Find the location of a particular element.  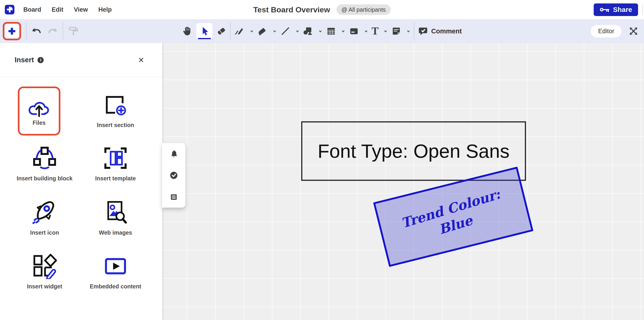

insert-panel-title: Insert is located at coordinates (24, 60).